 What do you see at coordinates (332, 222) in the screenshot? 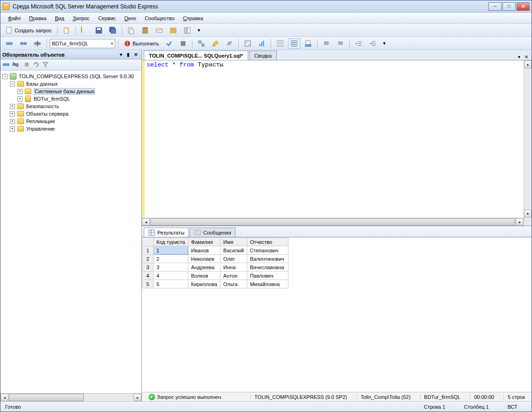
I see `editor-horizontal-scrollbar: ◂ ▸` at bounding box center [332, 222].